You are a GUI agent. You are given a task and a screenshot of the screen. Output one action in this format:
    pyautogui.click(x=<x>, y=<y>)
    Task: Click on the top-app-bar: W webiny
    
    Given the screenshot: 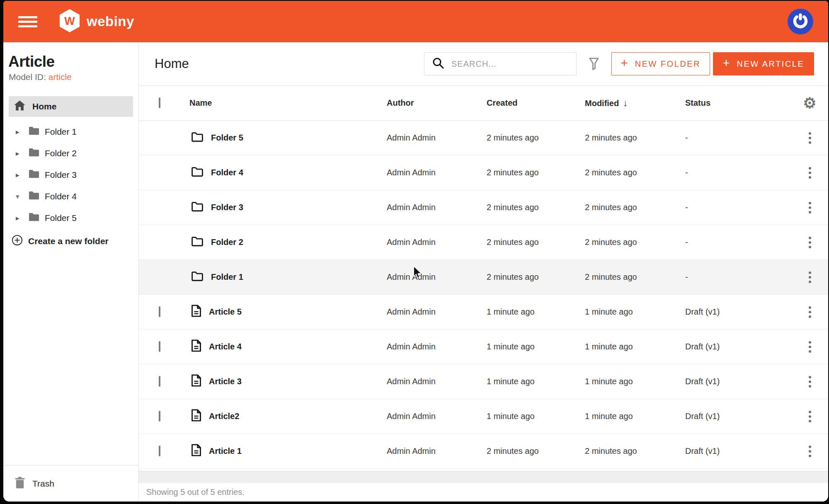 What is the action you would take?
    pyautogui.click(x=416, y=22)
    